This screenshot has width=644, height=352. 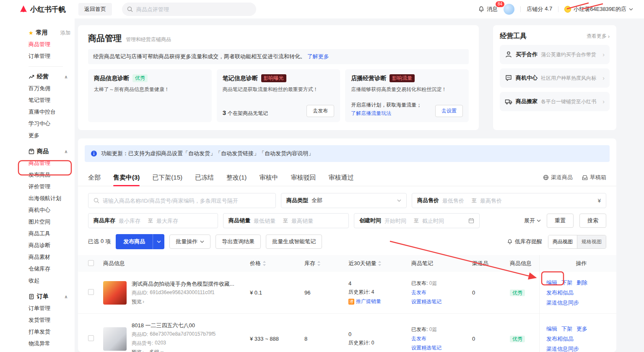 I want to click on tool-buyer-cooperation: 买手合作 蒲公英邀约买手合作带货 ›, so click(x=555, y=55).